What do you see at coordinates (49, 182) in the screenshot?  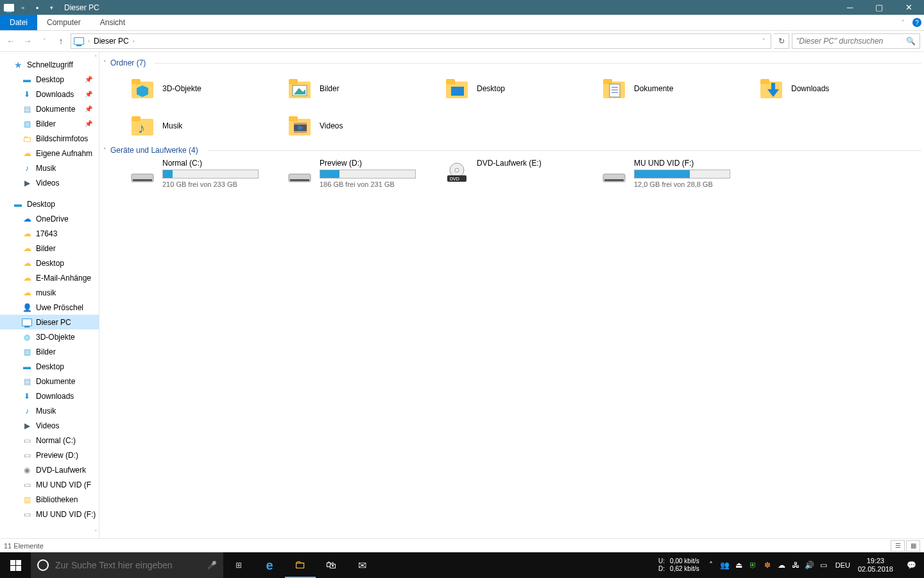 I see `nav-videos: ▶Videos` at bounding box center [49, 182].